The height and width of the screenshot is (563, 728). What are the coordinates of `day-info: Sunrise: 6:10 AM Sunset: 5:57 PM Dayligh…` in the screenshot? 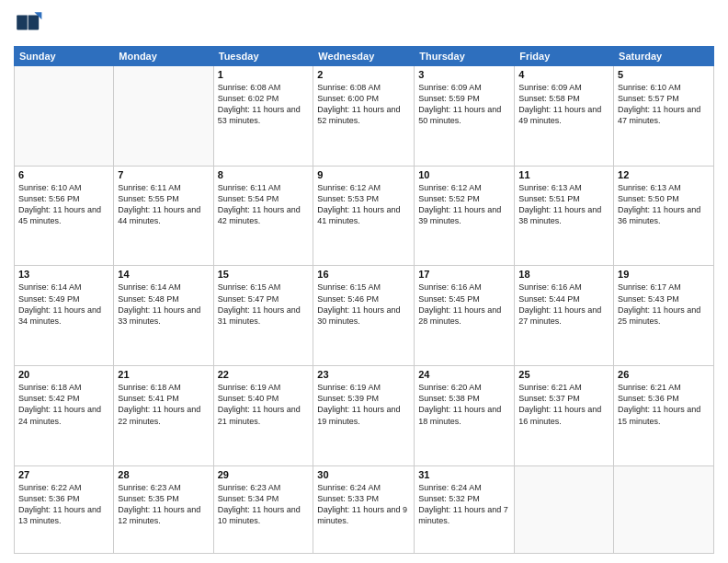 It's located at (664, 105).